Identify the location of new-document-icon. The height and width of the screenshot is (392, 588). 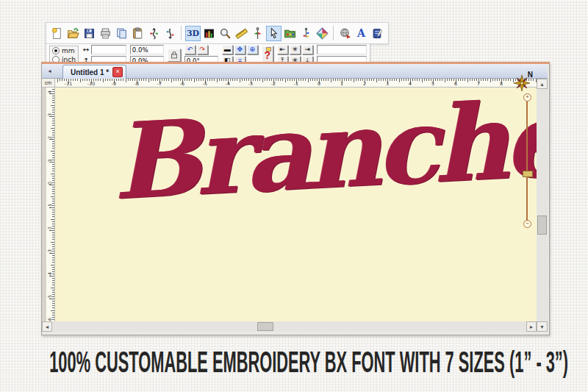
(57, 34).